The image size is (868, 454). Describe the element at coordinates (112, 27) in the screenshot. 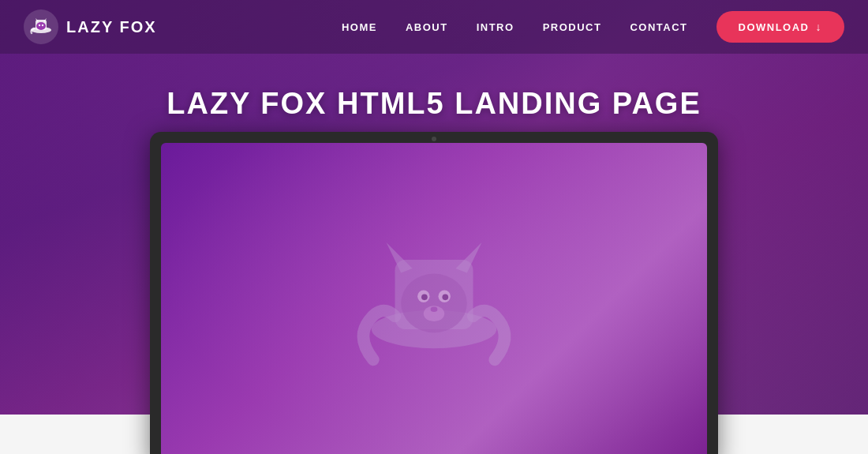

I see `logo-text: LAZY FOX` at that location.